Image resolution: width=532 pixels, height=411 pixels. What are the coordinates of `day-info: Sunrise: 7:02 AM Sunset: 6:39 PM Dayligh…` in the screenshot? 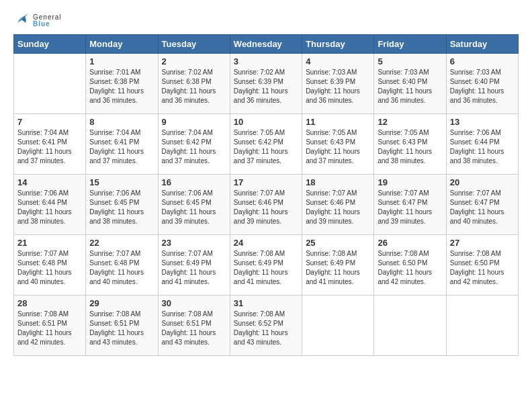 It's located at (266, 87).